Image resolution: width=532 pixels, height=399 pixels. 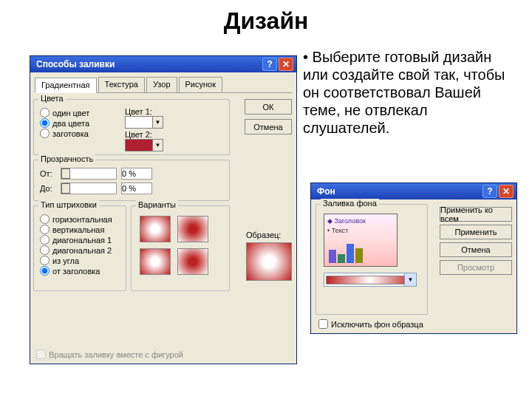 What do you see at coordinates (121, 84) in the screenshot?
I see `tab-texture: Текстура` at bounding box center [121, 84].